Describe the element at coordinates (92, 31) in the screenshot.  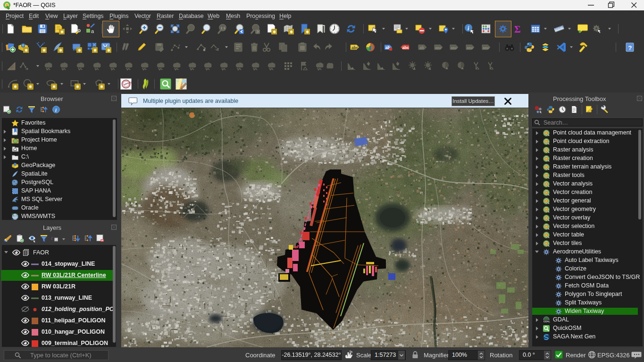
I see `svg-text: a` at that location.